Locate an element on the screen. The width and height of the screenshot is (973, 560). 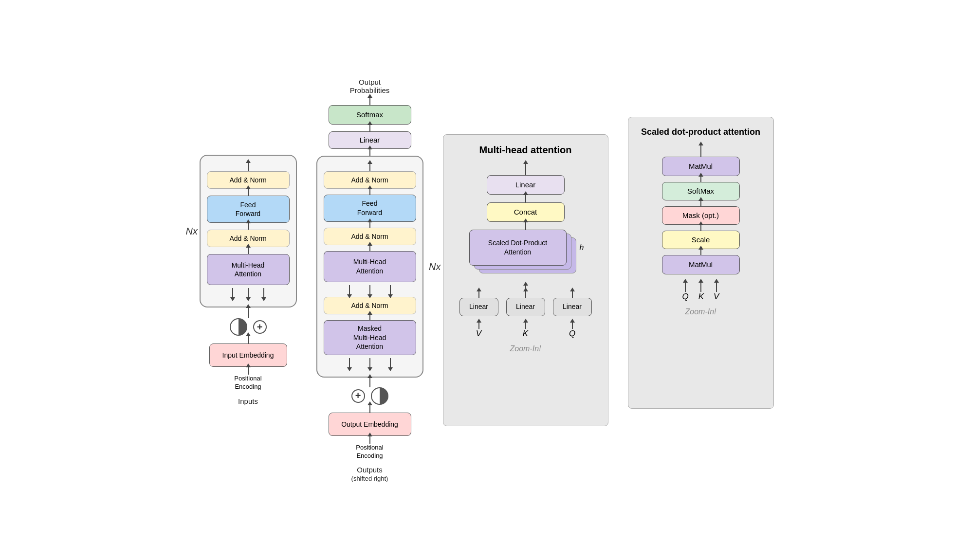
dec-arr-v is located at coordinates (349, 290).